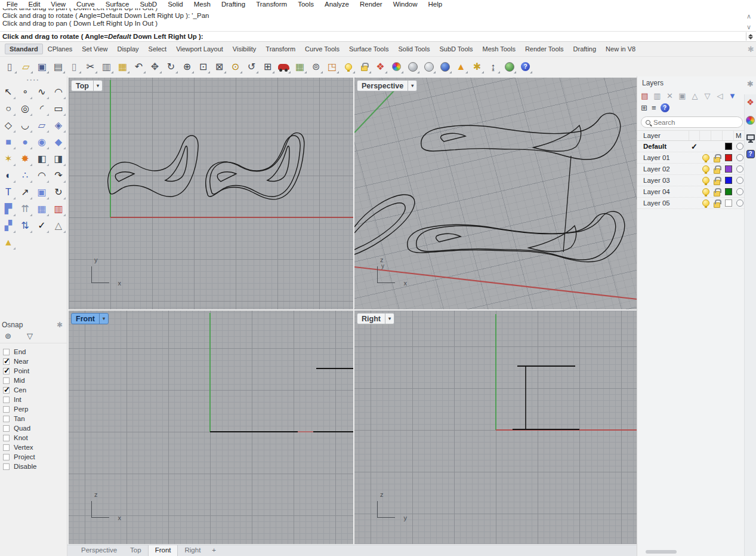 This screenshot has height=556, width=756. Describe the element at coordinates (316, 67) in the screenshot. I see `set-cplane-icon: ⊚` at that location.